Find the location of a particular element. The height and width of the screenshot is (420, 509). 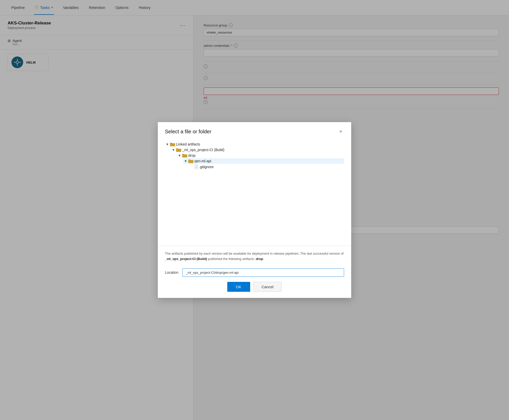

tree-arrow-drop is located at coordinates (179, 155).